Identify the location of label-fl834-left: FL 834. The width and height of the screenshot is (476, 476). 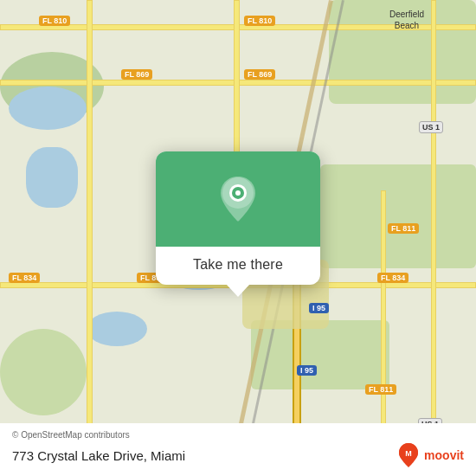
(24, 278).